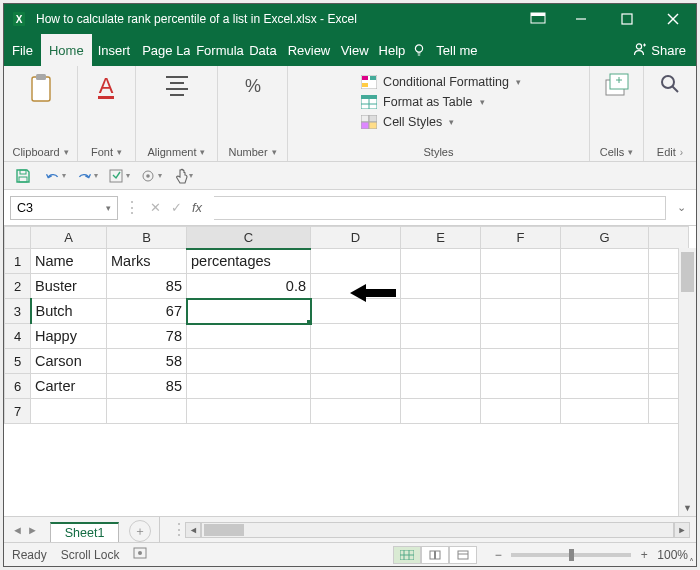 The image size is (700, 570). I want to click on format-as-table: Format as Table▾, so click(440, 102).